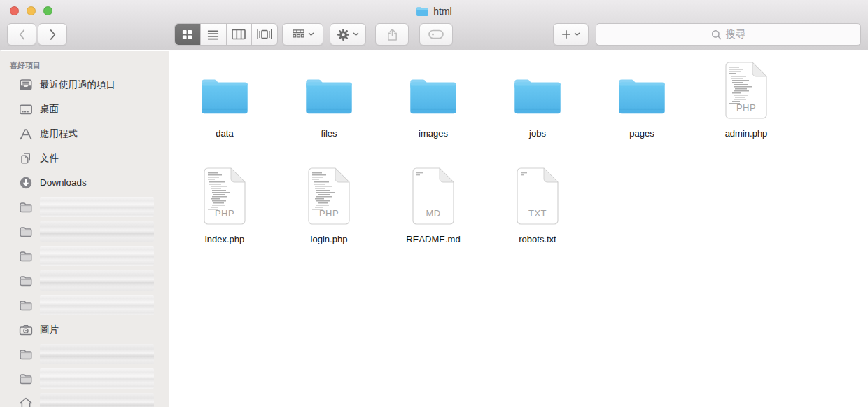 This screenshot has width=868, height=407. I want to click on recents-icon, so click(26, 85).